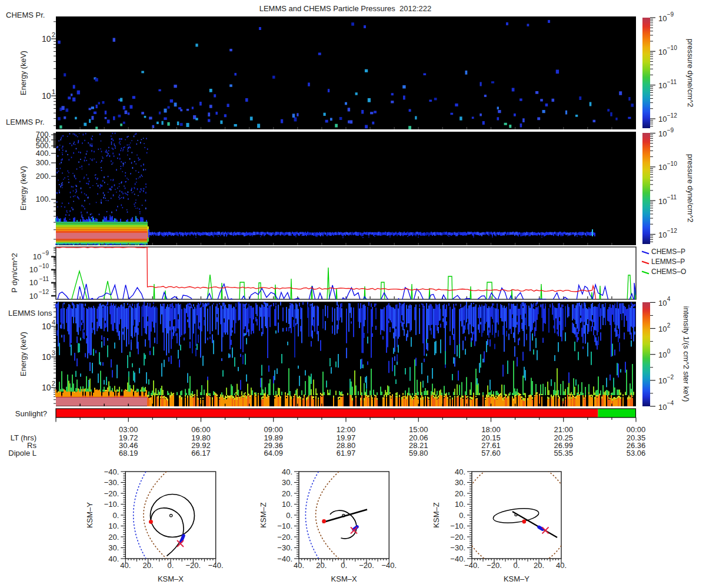 The width and height of the screenshot is (706, 588). I want to click on svg-text: P dyn/cm^2, so click(14, 273).